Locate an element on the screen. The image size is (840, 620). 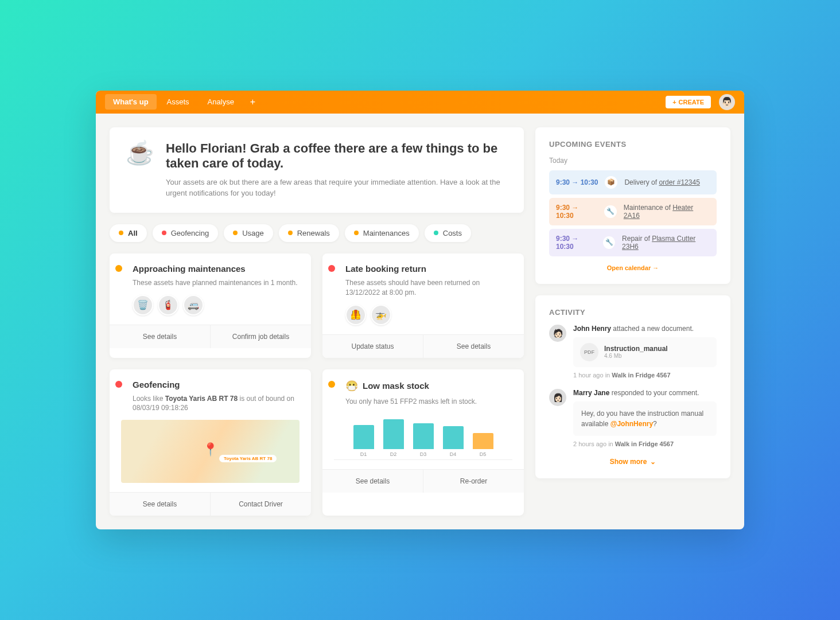
reorder-button: Re-order is located at coordinates (473, 481).